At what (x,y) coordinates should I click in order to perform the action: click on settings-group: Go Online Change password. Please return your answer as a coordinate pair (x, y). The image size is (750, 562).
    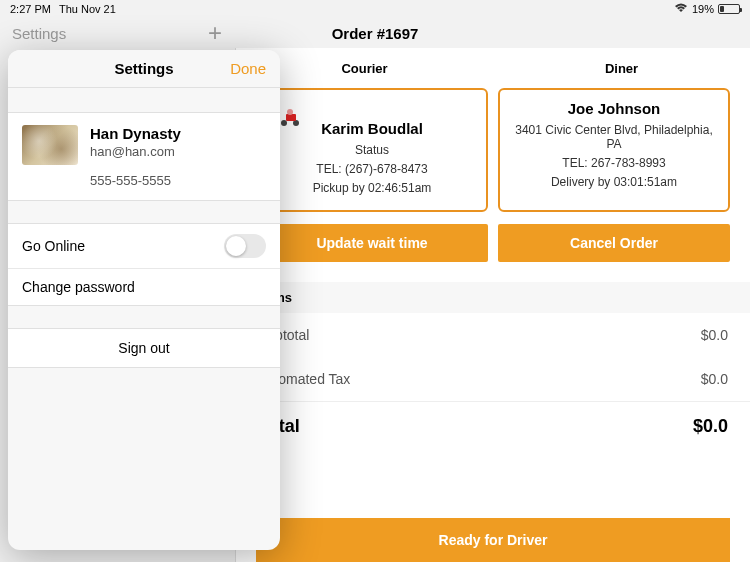
    Looking at the image, I should click on (144, 264).